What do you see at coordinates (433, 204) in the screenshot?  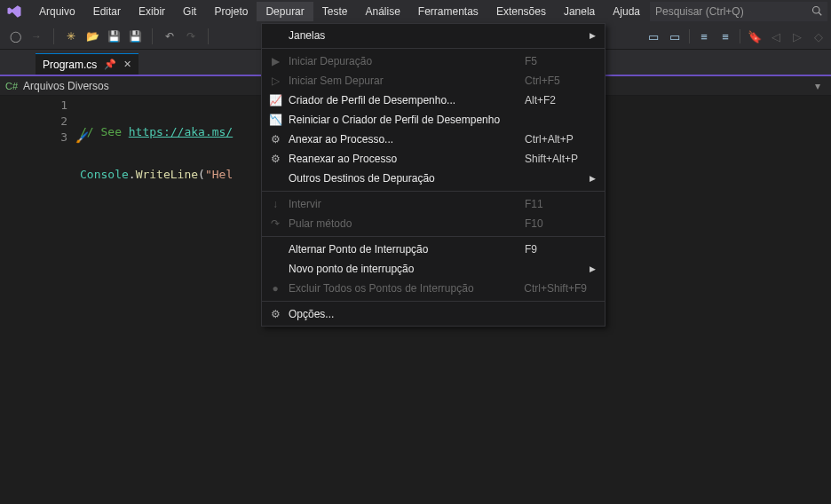 I see `menu-item-intervir: ↓IntervirF11` at bounding box center [433, 204].